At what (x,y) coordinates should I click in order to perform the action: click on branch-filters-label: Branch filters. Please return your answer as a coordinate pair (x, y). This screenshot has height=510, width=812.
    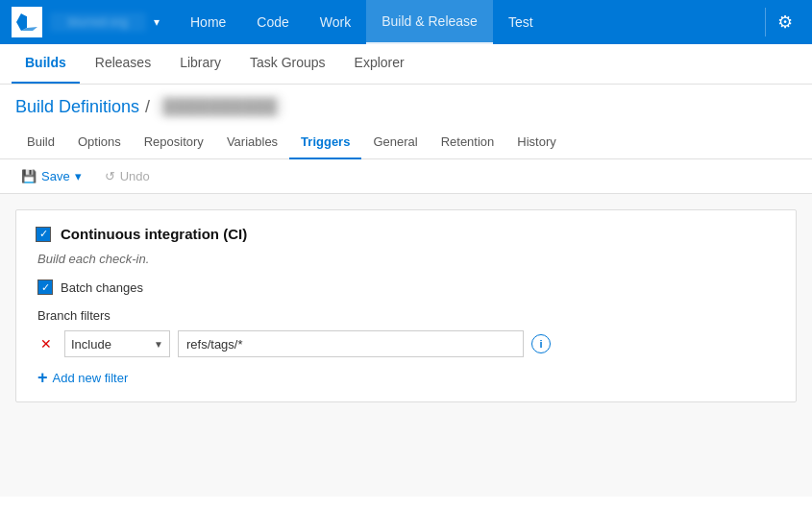
    Looking at the image, I should click on (407, 315).